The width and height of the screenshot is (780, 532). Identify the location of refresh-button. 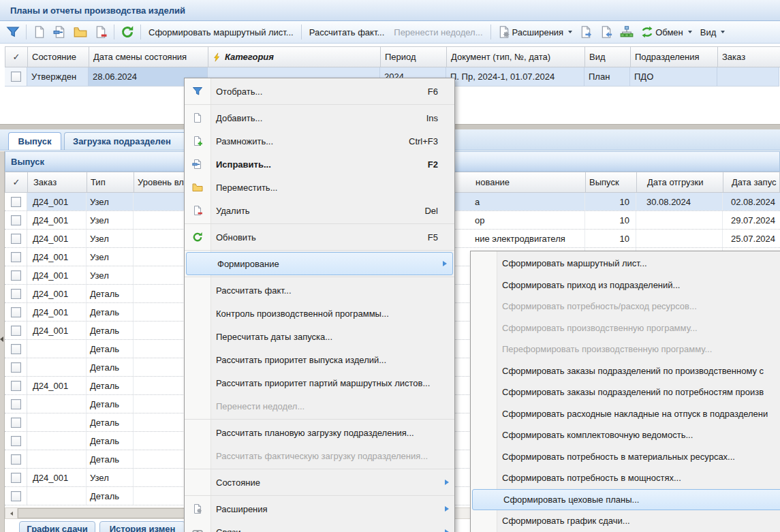
(127, 32).